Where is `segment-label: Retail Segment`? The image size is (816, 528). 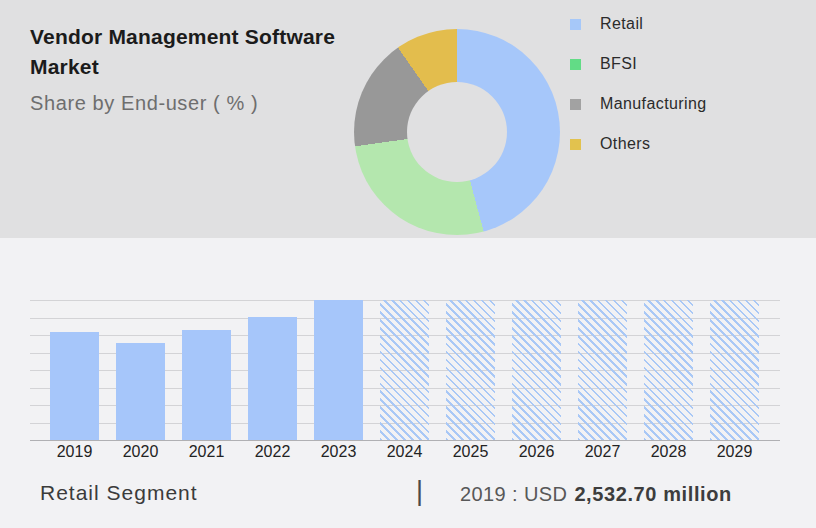
segment-label: Retail Segment is located at coordinates (119, 493).